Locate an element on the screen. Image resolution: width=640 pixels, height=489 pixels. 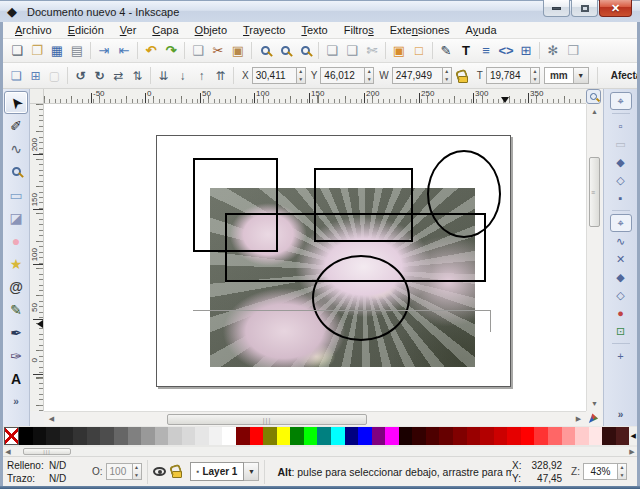
horizontal-ruler: -50050100150200250300350 is located at coordinates (315, 96).